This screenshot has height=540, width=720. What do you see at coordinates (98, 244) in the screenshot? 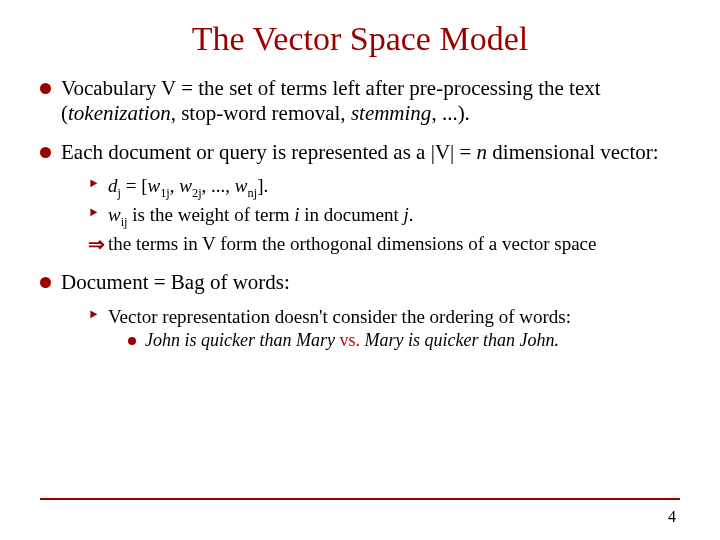
I see `implies-icon: ⇒` at bounding box center [98, 244].